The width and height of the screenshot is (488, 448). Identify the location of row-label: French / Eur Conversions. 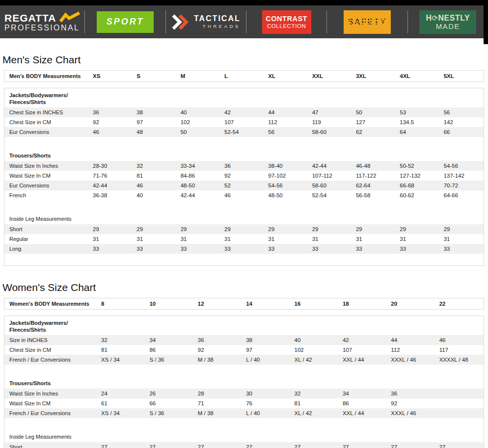
(51, 413).